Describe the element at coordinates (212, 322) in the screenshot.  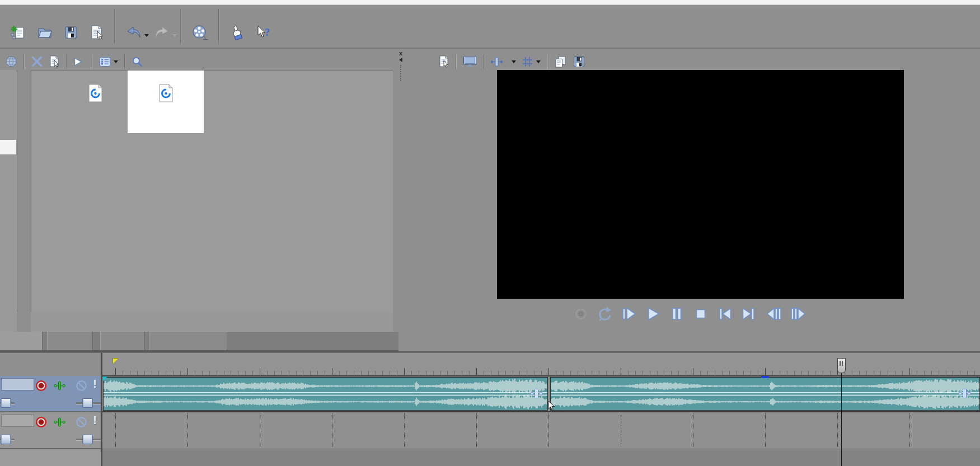
I see `explorer-status-bar` at that location.